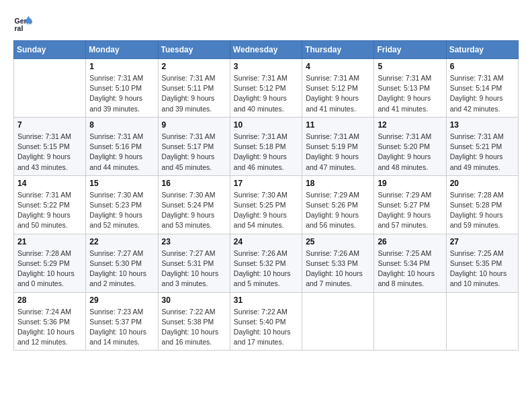 The width and height of the screenshot is (532, 411). I want to click on day-number: 22, so click(122, 242).